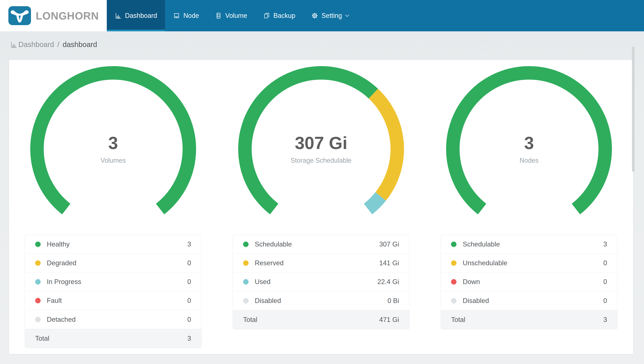 This screenshot has width=644, height=364. Describe the element at coordinates (231, 16) in the screenshot. I see `nav-item-volume: Volume` at that location.